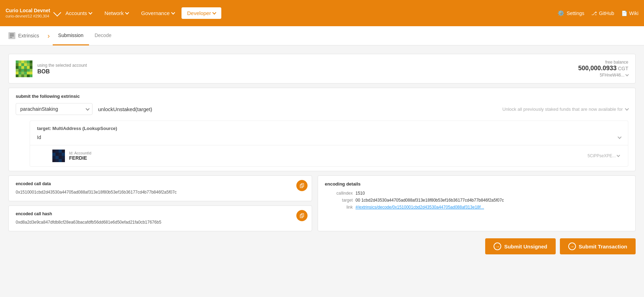 This screenshot has height=297, width=644. Describe the element at coordinates (477, 207) in the screenshot. I see `encoding-link-row: link #/extrinsics/decode/0x1510001cbd2d4…` at that location.